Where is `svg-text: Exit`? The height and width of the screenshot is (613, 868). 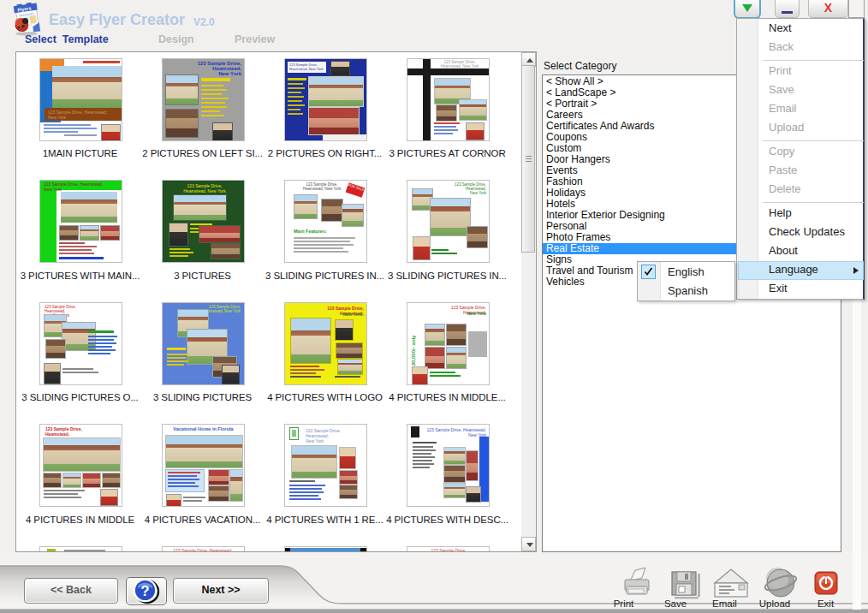 svg-text: Exit is located at coordinates (826, 604).